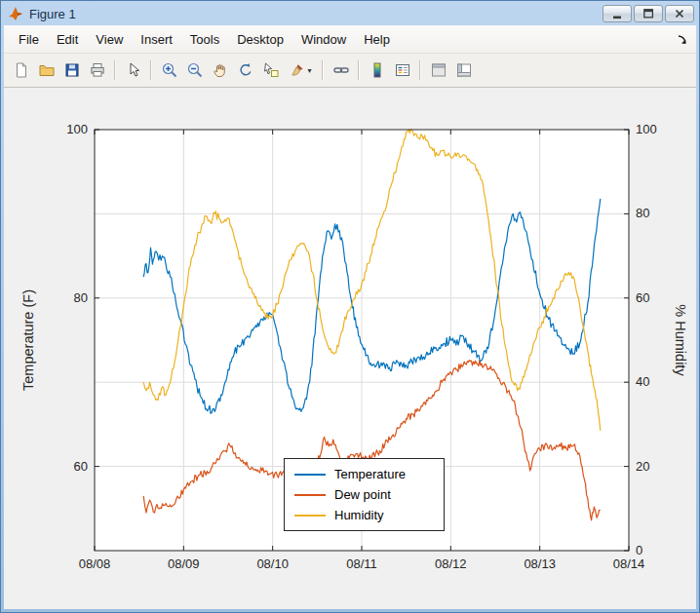  What do you see at coordinates (246, 70) in the screenshot?
I see `rotate-3d-button` at bounding box center [246, 70].